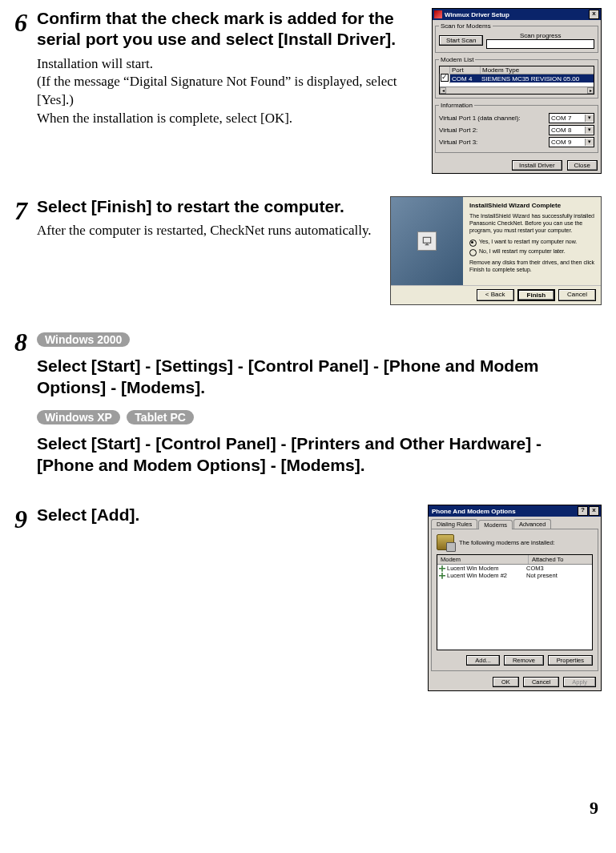 The width and height of the screenshot is (616, 853). What do you see at coordinates (537, 295) in the screenshot?
I see `finish-button: Finish` at bounding box center [537, 295].